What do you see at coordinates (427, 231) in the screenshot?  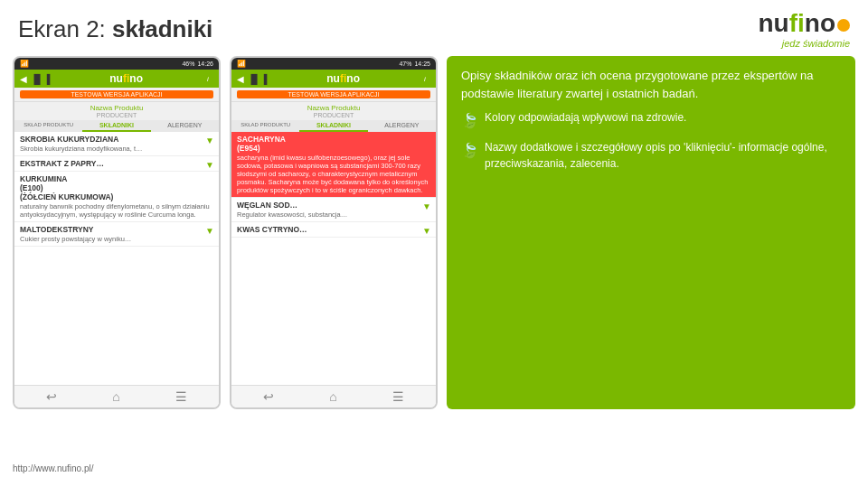 I see `phone2-ingredient-3-chevron: ▼` at bounding box center [427, 231].